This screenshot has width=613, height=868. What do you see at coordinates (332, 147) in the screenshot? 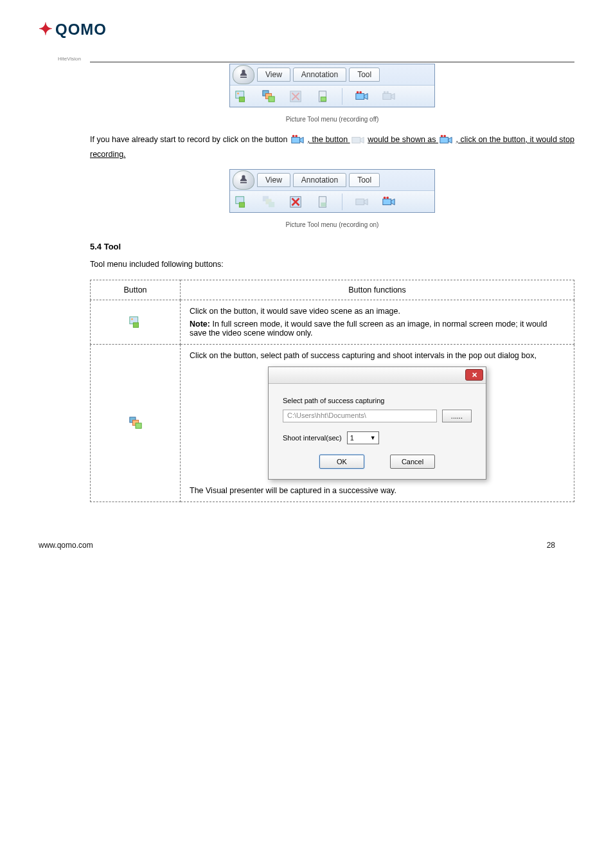
I see `paragraph-1: If you have already start to record by c…` at bounding box center [332, 147].